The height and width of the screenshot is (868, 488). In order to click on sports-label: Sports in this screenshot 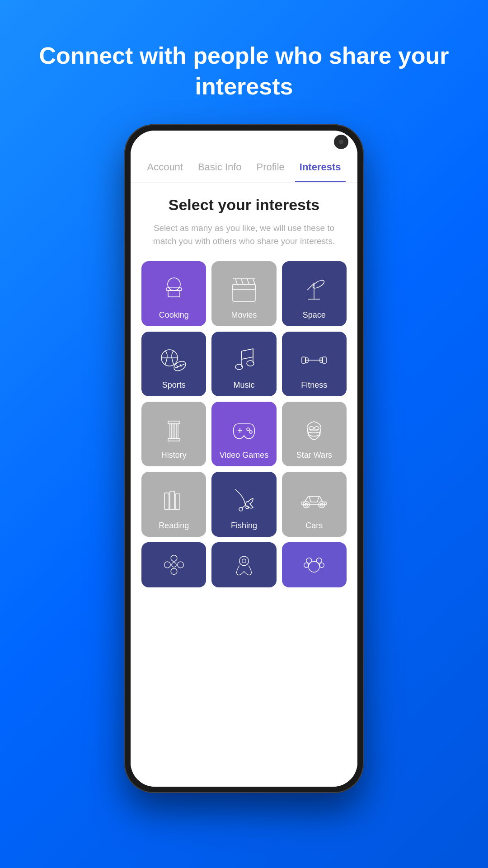, I will do `click(174, 385)`.